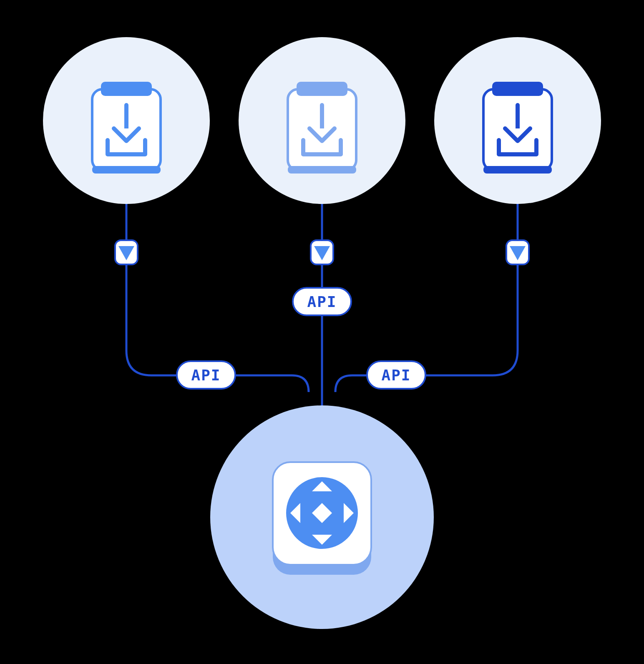 This screenshot has width=644, height=664. I want to click on app-tile, so click(322, 518).